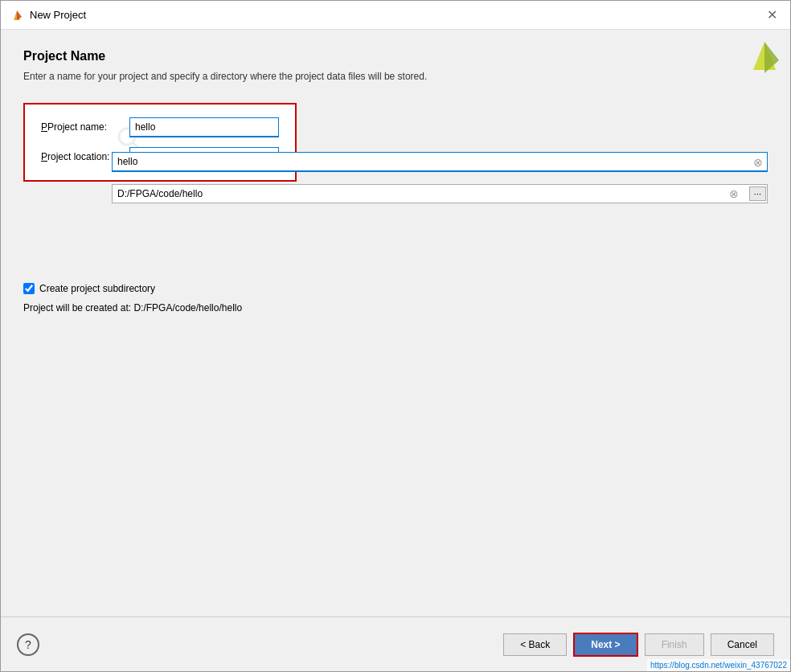 Image resolution: width=791 pixels, height=672 pixels. I want to click on create-subdirectory-checkbox, so click(29, 289).